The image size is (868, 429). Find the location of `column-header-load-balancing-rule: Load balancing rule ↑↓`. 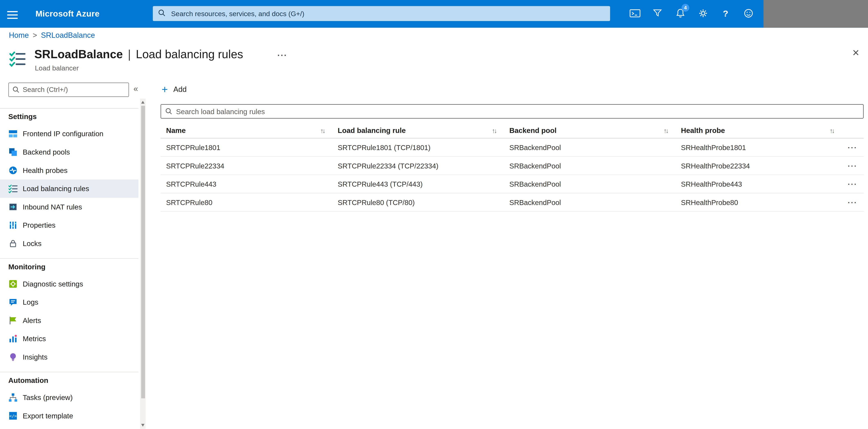

column-header-load-balancing-rule: Load balancing rule ↑↓ is located at coordinates (418, 131).